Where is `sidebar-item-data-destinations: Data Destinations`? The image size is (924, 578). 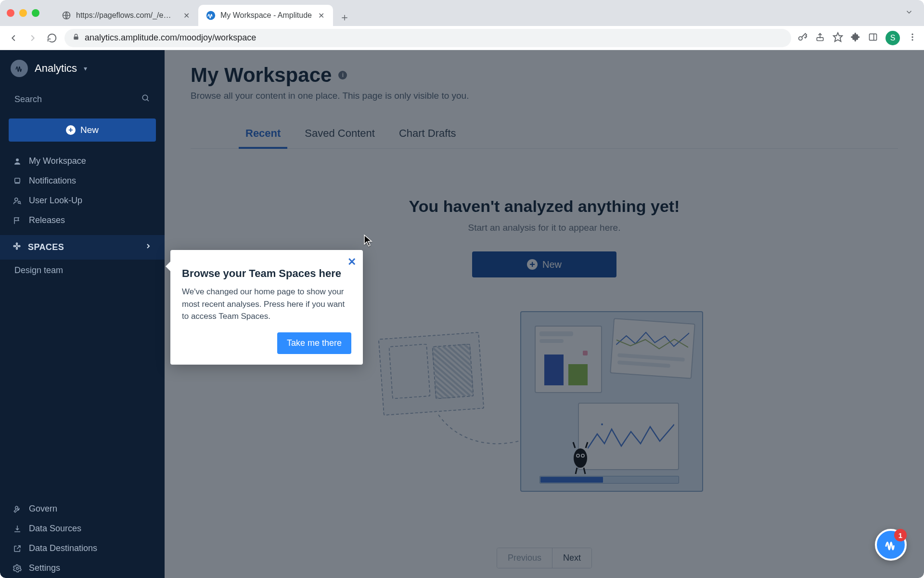
sidebar-item-data-destinations: Data Destinations is located at coordinates (82, 548).